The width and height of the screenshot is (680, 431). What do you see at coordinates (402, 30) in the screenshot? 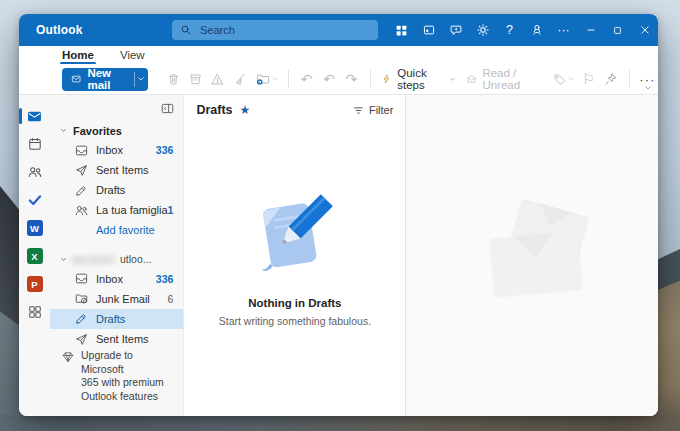
I see `app-launcher-icon` at bounding box center [402, 30].